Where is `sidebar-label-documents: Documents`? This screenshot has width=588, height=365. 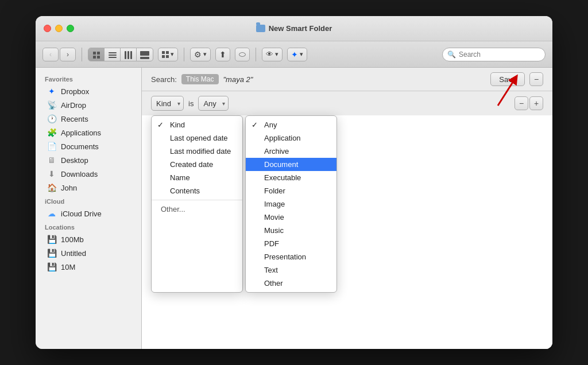 sidebar-label-documents: Documents is located at coordinates (80, 147).